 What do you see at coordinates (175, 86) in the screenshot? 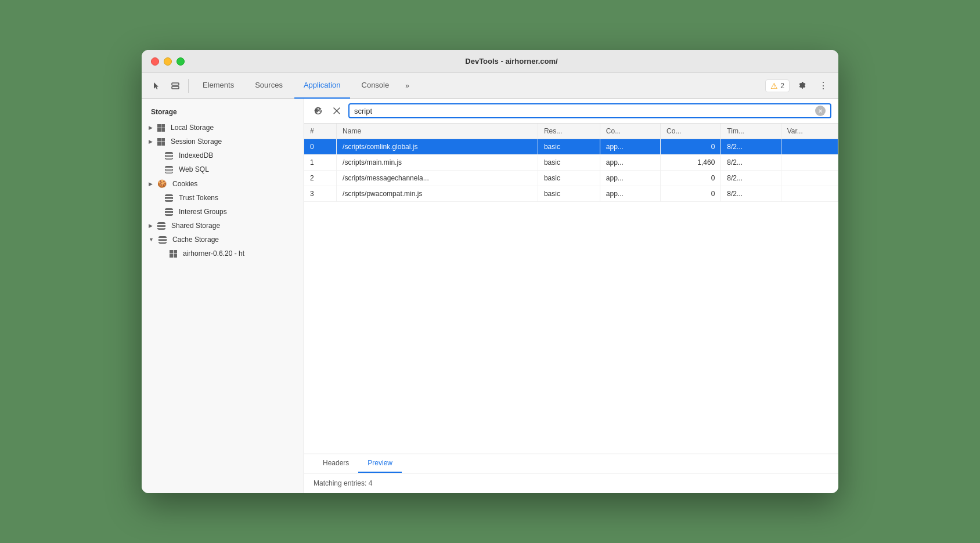
I see `layers-icon` at bounding box center [175, 86].